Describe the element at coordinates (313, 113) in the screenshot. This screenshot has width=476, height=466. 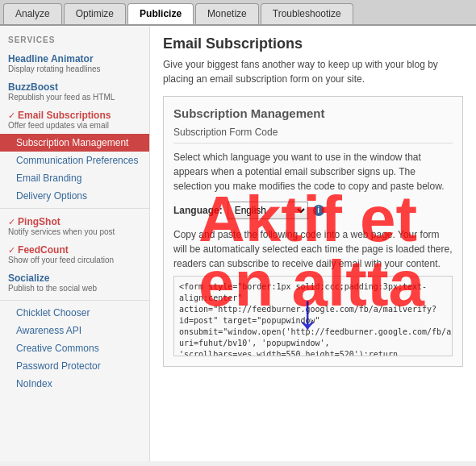
I see `sub-box-title: Subscription Management` at that location.